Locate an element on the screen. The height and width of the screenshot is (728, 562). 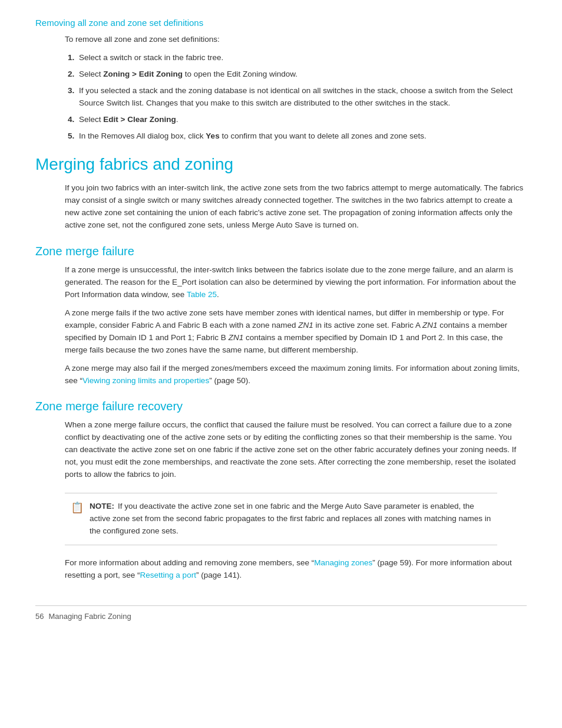
step-1: Select a switch or stack in the fabric t… is located at coordinates (302, 58).